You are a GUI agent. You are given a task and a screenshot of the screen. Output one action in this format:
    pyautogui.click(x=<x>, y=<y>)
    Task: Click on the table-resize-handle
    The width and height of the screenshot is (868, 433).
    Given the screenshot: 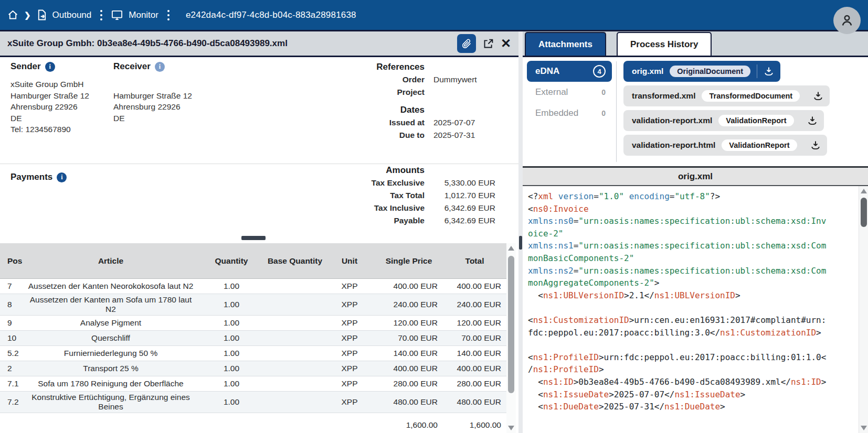 What is the action you would take?
    pyautogui.click(x=253, y=238)
    